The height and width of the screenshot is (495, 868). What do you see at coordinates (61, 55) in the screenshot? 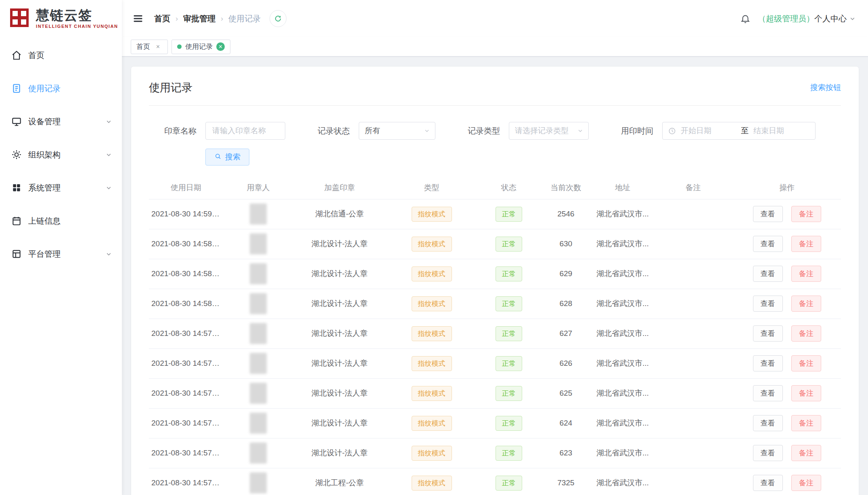
I see `sidebar-item-home: 首页` at bounding box center [61, 55].